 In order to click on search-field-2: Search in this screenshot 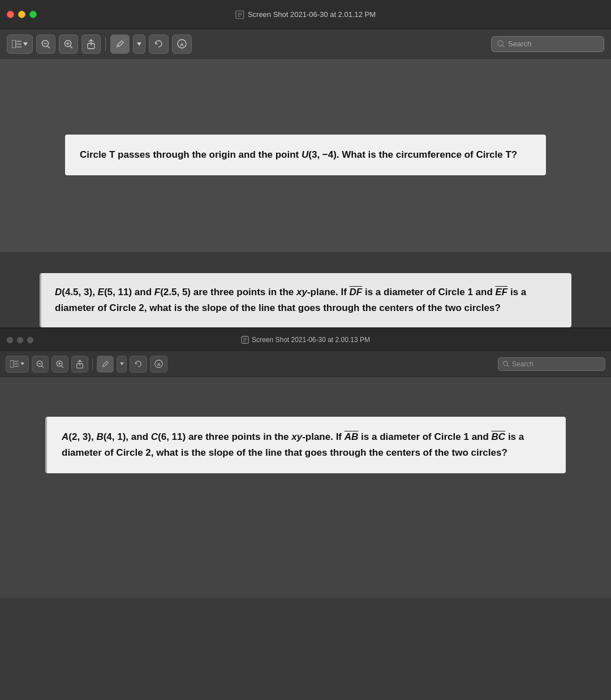, I will do `click(552, 364)`.